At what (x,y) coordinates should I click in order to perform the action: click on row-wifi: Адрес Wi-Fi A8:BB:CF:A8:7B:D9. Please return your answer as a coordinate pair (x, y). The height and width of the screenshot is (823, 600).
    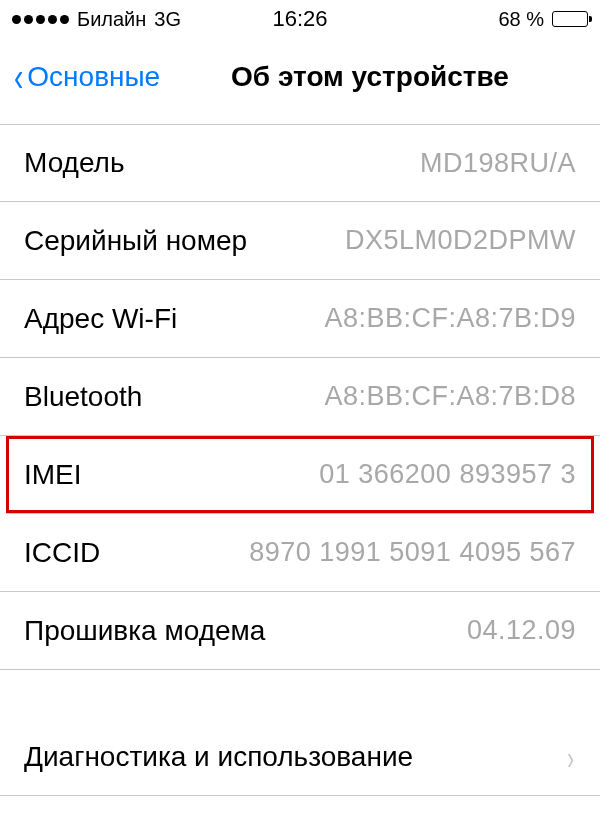
    Looking at the image, I should click on (300, 319).